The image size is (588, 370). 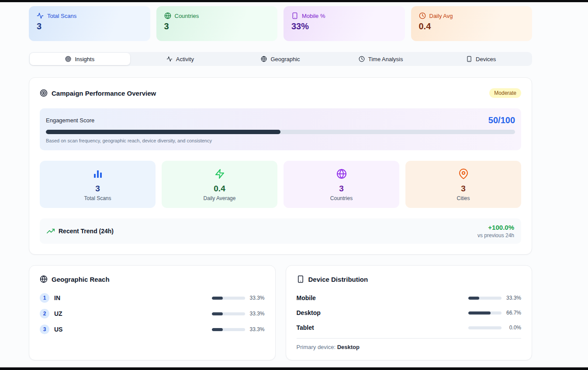 I want to click on rank-badge: 2, so click(x=45, y=314).